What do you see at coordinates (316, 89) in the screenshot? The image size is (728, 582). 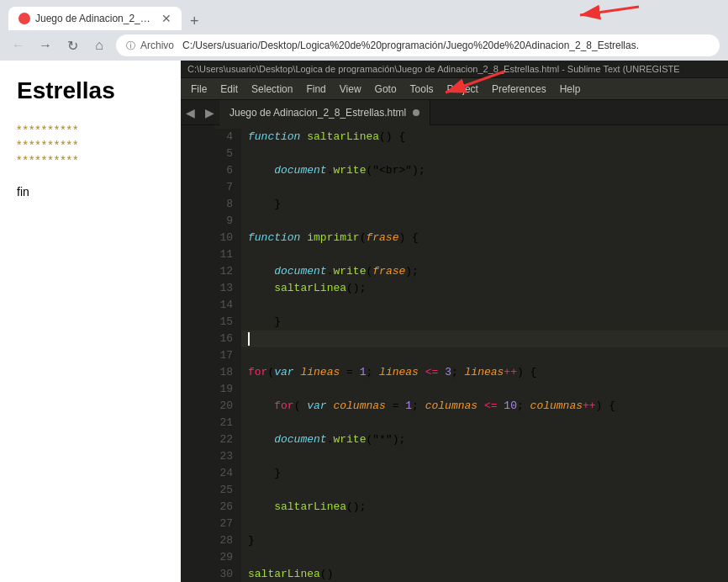 I see `menu-find: Find` at bounding box center [316, 89].